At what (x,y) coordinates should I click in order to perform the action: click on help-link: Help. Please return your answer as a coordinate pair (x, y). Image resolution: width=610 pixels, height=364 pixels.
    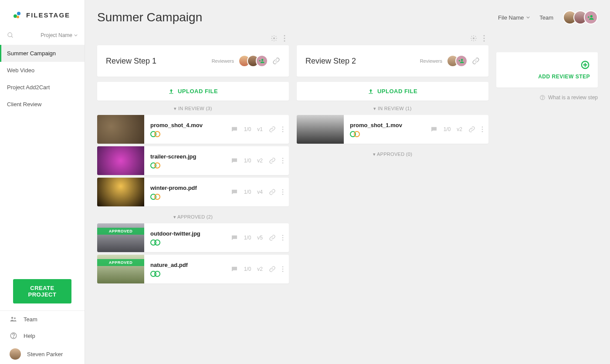
    Looking at the image, I should click on (42, 336).